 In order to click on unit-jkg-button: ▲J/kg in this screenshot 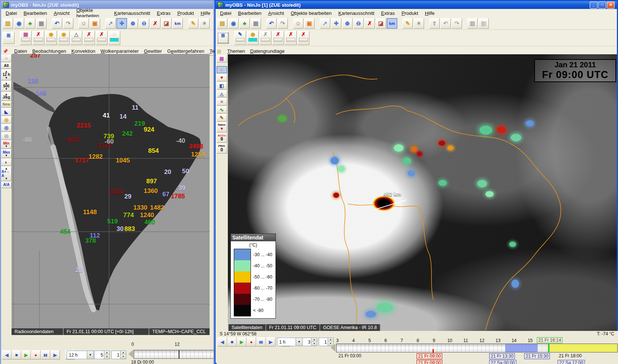, I will do `click(6, 97)`.